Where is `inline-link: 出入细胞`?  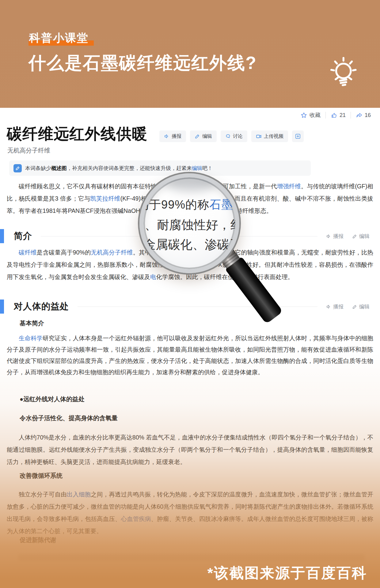 inline-link: 出入细胞 is located at coordinates (79, 494).